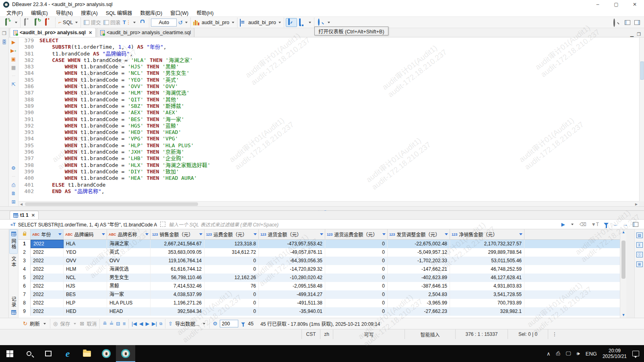 Image resolution: width=644 pixels, height=362 pixels. I want to click on code-line: 396 WHEN t1.brandCode = 'JXH' THEN '京新海', so click(329, 152).